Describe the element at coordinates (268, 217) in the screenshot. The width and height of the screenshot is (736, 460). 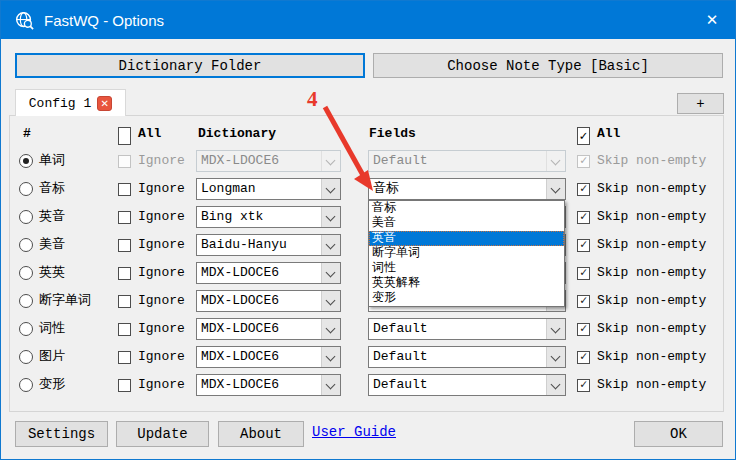
I see `dictionary-combo: Bing xtk` at that location.